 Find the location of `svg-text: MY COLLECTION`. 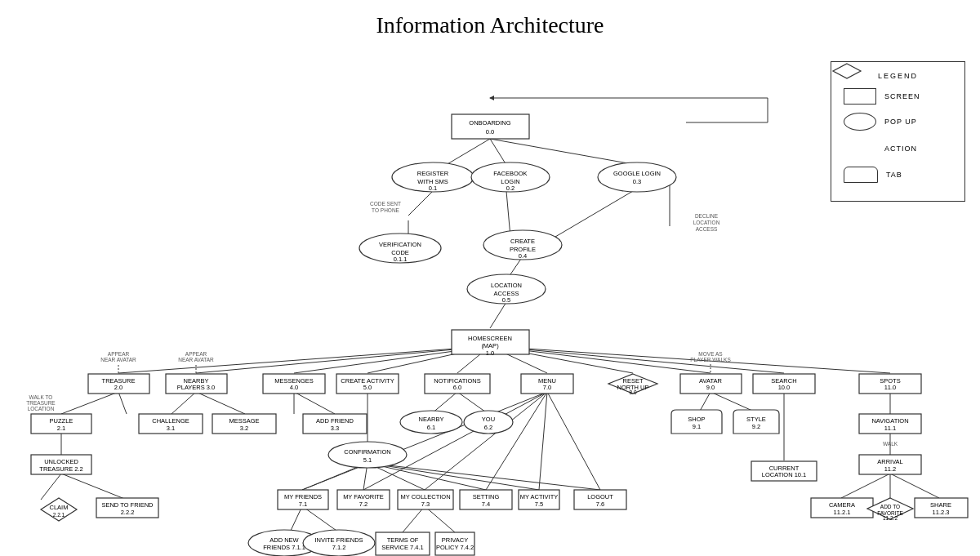

svg-text: MY COLLECTION is located at coordinates (425, 496).